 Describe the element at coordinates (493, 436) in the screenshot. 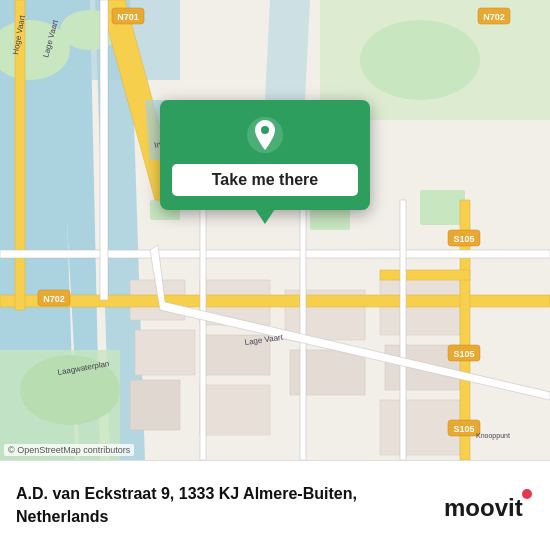

I see `svg-text: Knooppunt` at that location.